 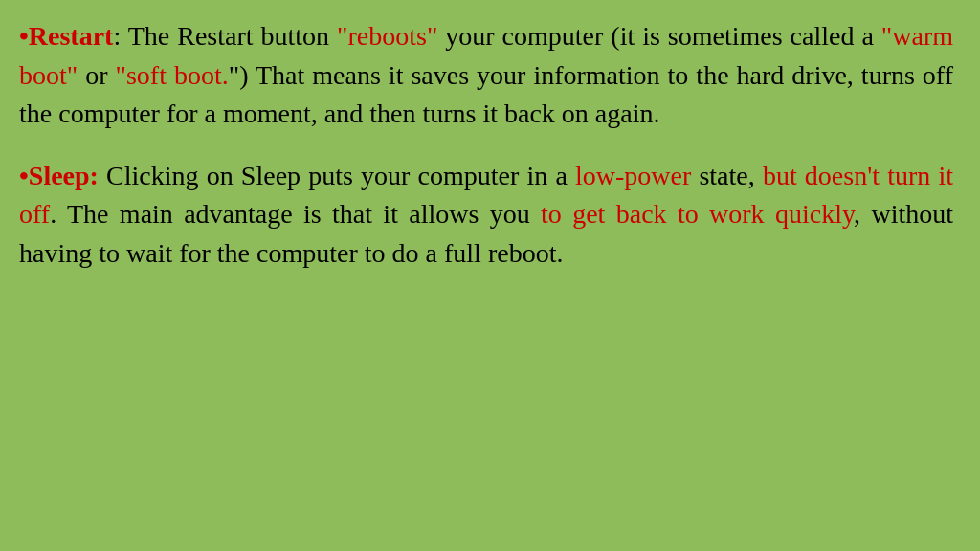 I want to click on sleep-low-power: low-power, so click(x=634, y=176).